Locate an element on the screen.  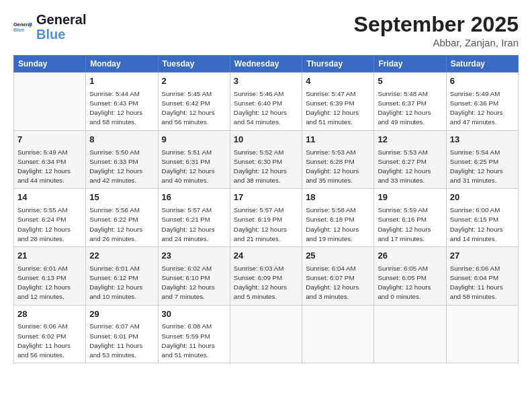
weekday-header: Saturday is located at coordinates (482, 64).